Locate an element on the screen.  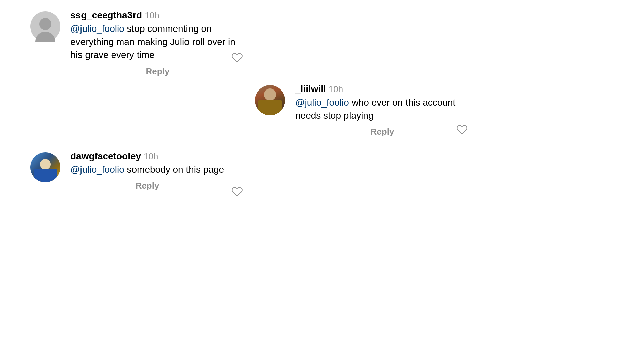
comment-body: dawgfacetooley 10h @julio_foolio somebod… is located at coordinates (147, 171).